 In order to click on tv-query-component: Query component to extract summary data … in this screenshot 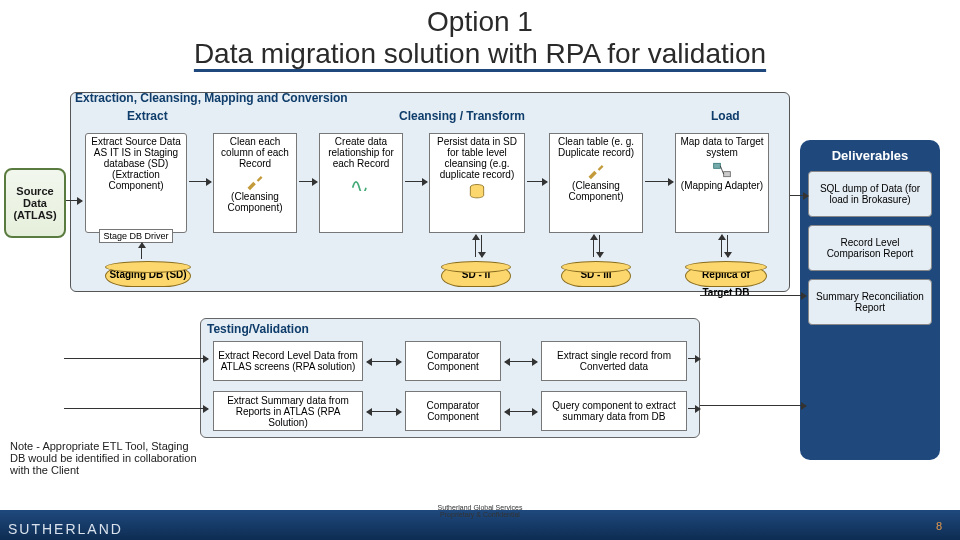, I will do `click(614, 411)`.